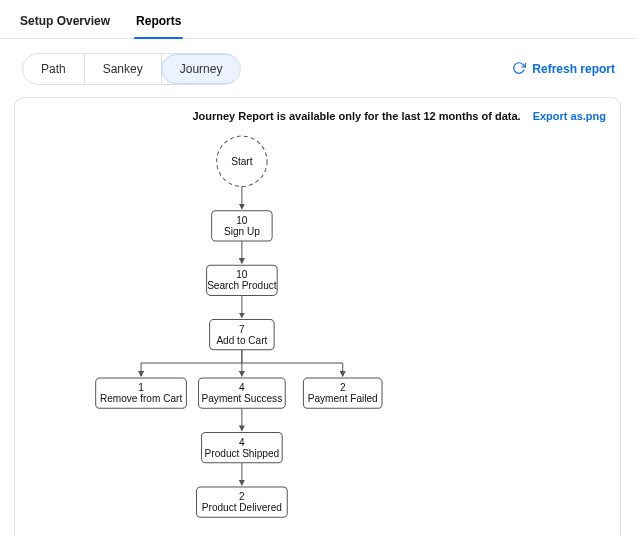 The height and width of the screenshot is (537, 635). Describe the element at coordinates (242, 280) in the screenshot. I see `node-search-product: 10 Search Product` at that location.